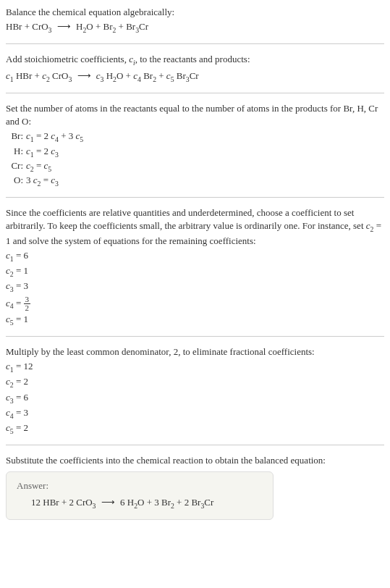  Describe the element at coordinates (140, 503) in the screenshot. I see `balanced-equation: 12 HBr + 2 CrO3 ⟶ 6 H2O + 3 Br2 + 2 Br3C…` at that location.